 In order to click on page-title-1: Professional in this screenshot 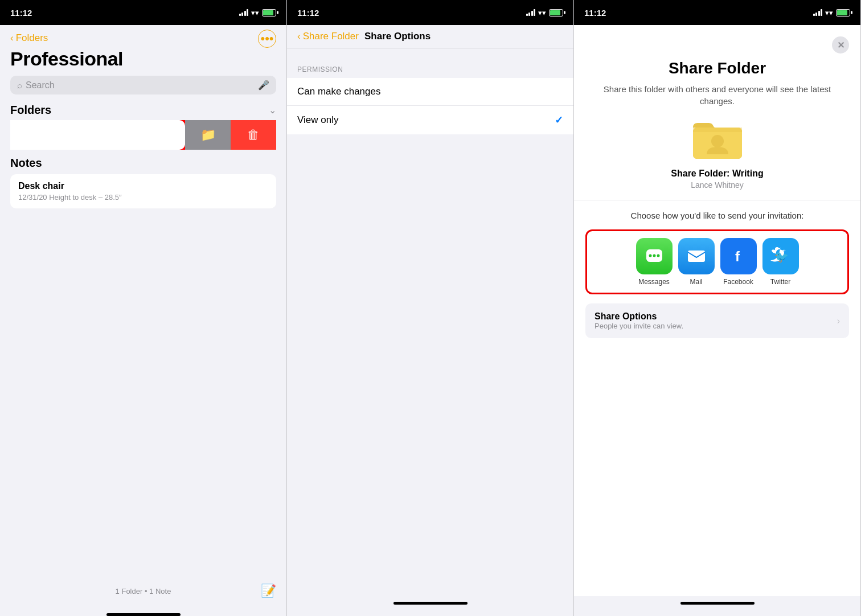, I will do `click(144, 59)`.